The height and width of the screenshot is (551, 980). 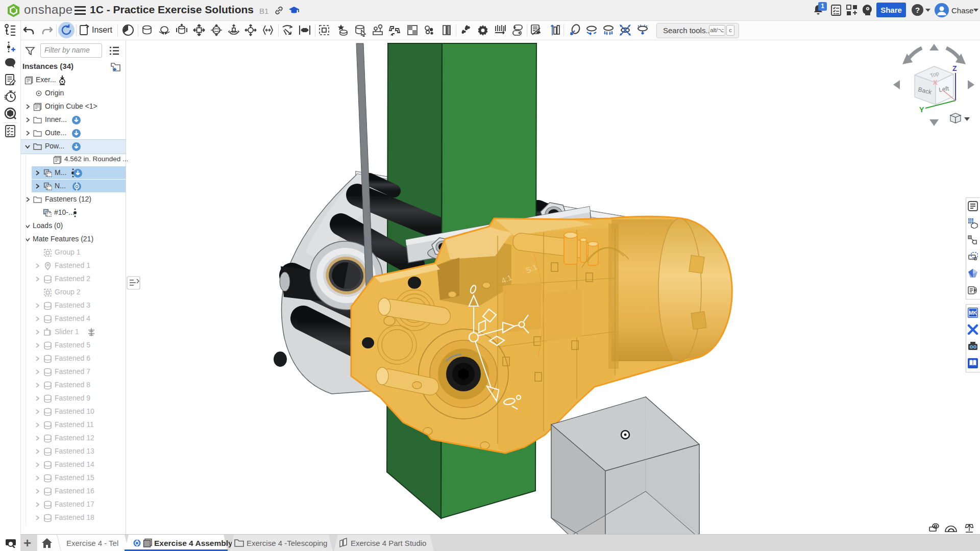 I want to click on svg-text: X, so click(x=935, y=83).